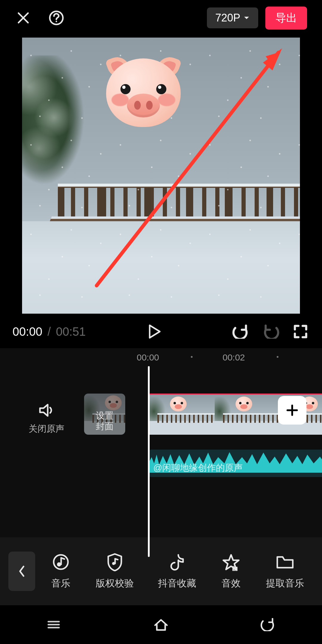 The image size is (322, 644). Describe the element at coordinates (161, 625) in the screenshot. I see `nav-home-icon` at that location.